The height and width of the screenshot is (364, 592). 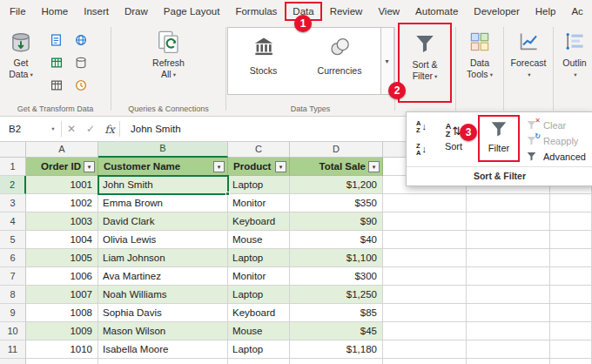 I want to click on col-header-D: D, so click(x=336, y=150).